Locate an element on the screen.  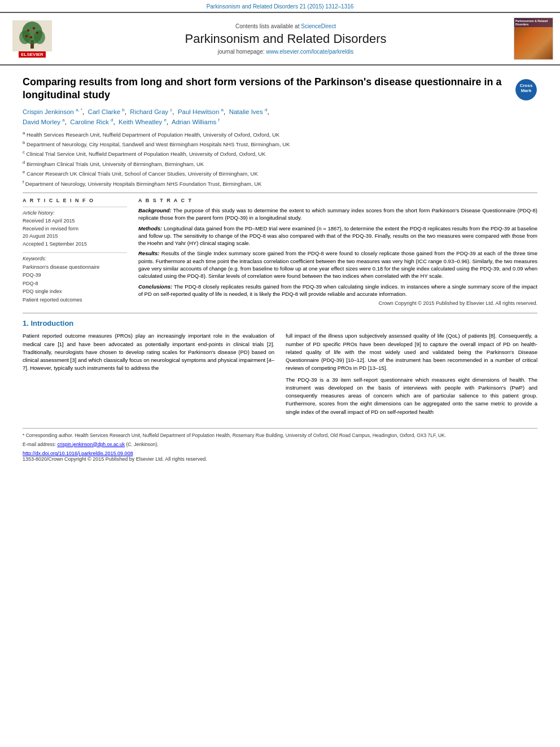
received-label: Received 18 April 2015 is located at coordinates (49, 221).